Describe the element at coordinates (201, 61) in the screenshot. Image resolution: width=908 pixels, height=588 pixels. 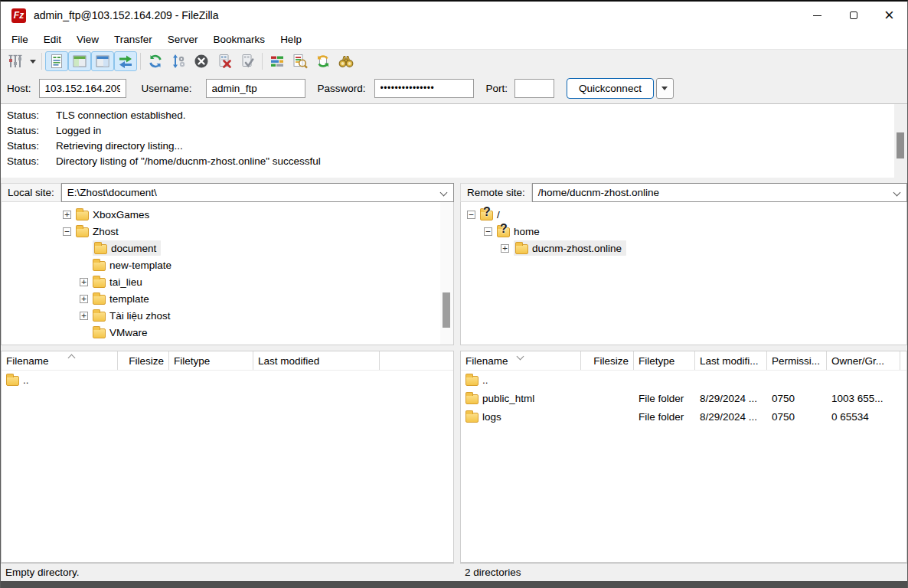
I see `cancel-operation-button` at that location.